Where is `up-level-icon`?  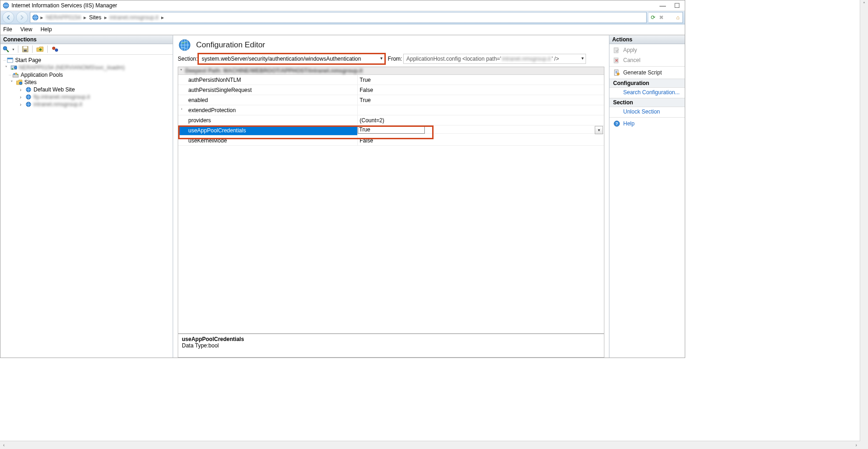 up-level-icon is located at coordinates (40, 49).